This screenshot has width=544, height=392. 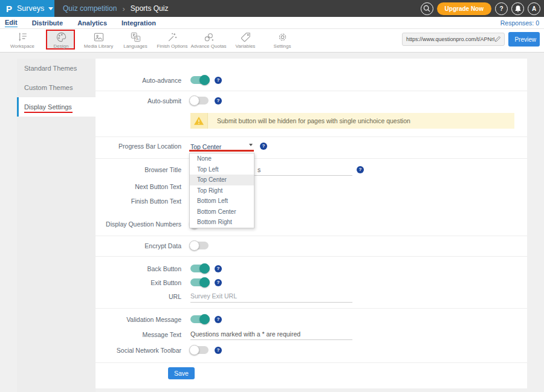 I want to click on exit-button-help-icon: ?, so click(x=218, y=283).